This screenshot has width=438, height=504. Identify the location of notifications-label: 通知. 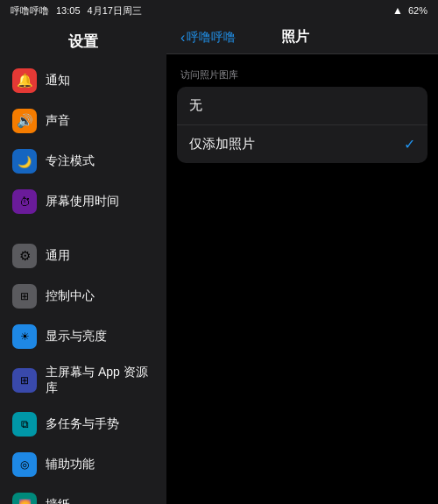
(100, 81).